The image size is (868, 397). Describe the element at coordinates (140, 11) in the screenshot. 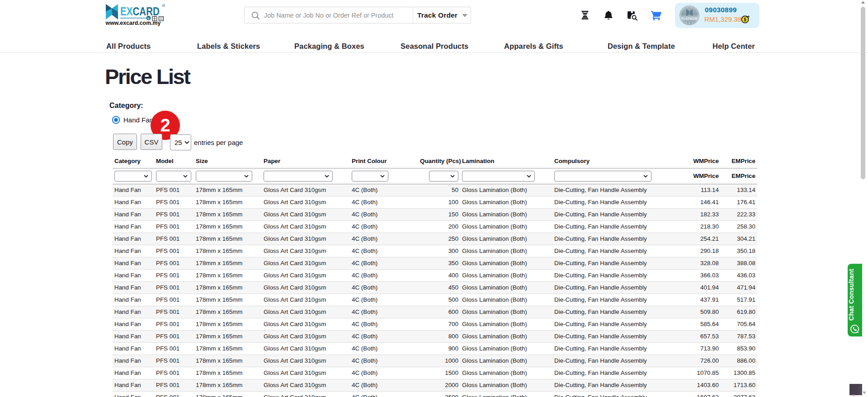

I see `svg-text: EXCARD` at that location.